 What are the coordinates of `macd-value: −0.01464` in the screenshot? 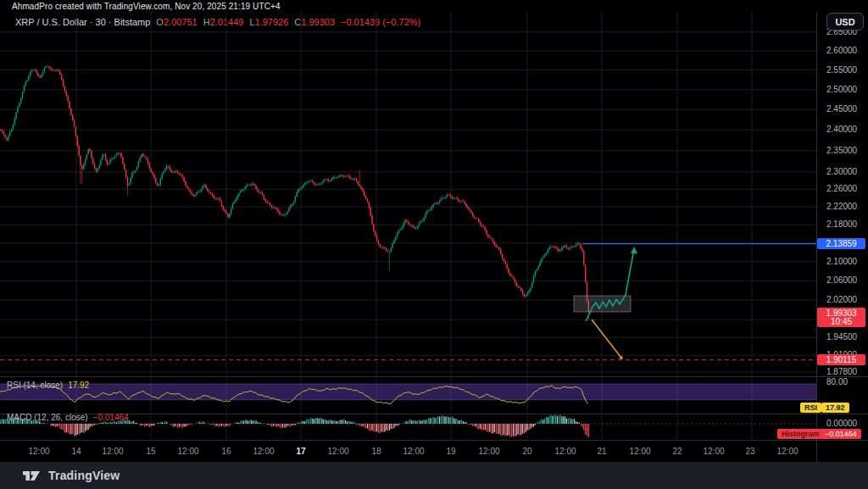 It's located at (111, 417).